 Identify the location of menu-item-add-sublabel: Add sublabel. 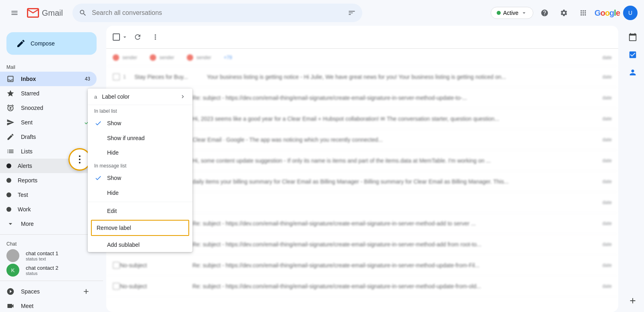
(140, 245).